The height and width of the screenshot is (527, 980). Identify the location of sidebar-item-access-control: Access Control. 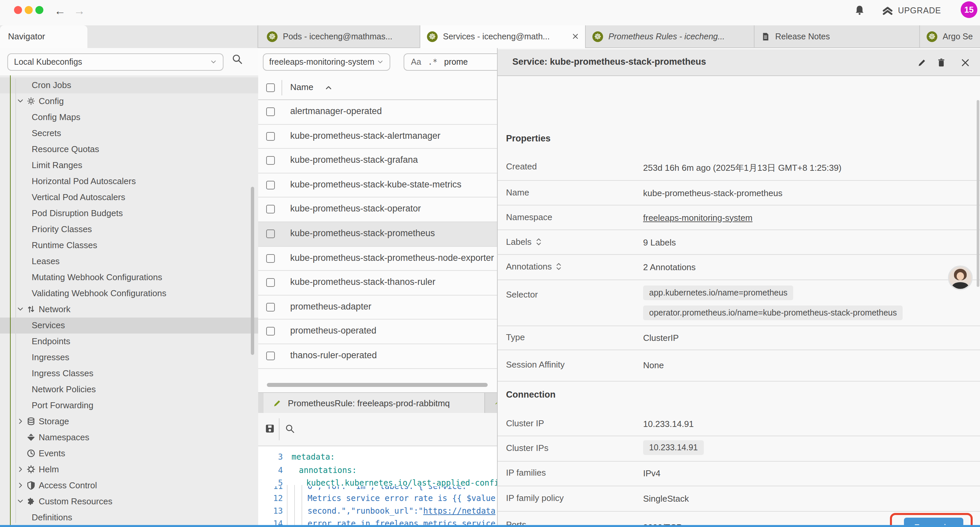
(129, 485).